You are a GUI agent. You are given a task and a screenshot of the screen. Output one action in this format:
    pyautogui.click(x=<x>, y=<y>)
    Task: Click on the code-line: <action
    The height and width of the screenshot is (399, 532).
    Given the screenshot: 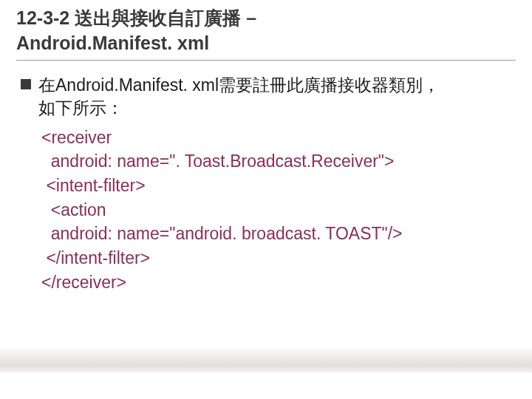 What is the action you would take?
    pyautogui.click(x=279, y=210)
    